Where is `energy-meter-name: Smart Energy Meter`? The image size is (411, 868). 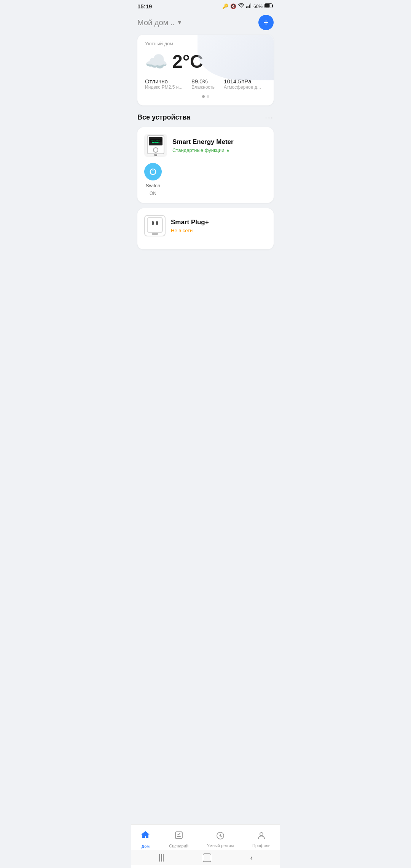
energy-meter-name: Smart Energy Meter is located at coordinates (220, 142).